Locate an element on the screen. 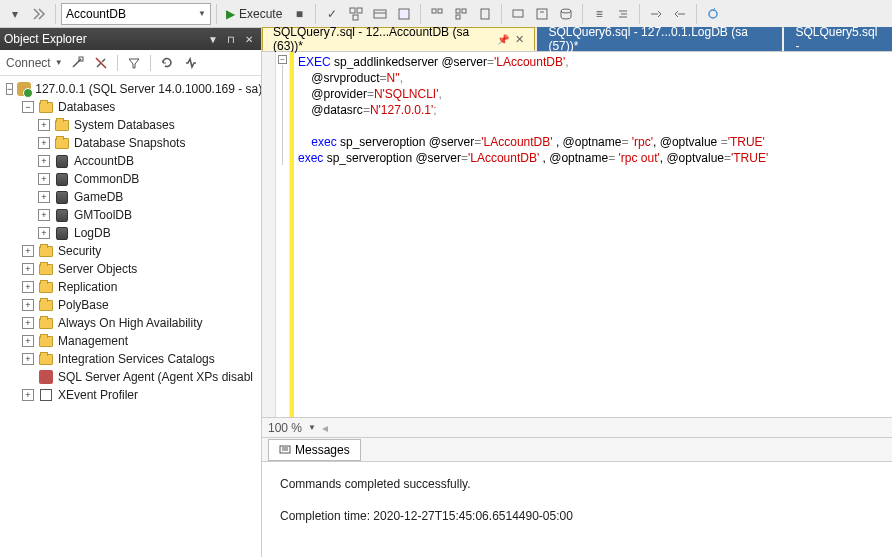 The image size is (892, 557). indent-icon: ≡ is located at coordinates (599, 14).